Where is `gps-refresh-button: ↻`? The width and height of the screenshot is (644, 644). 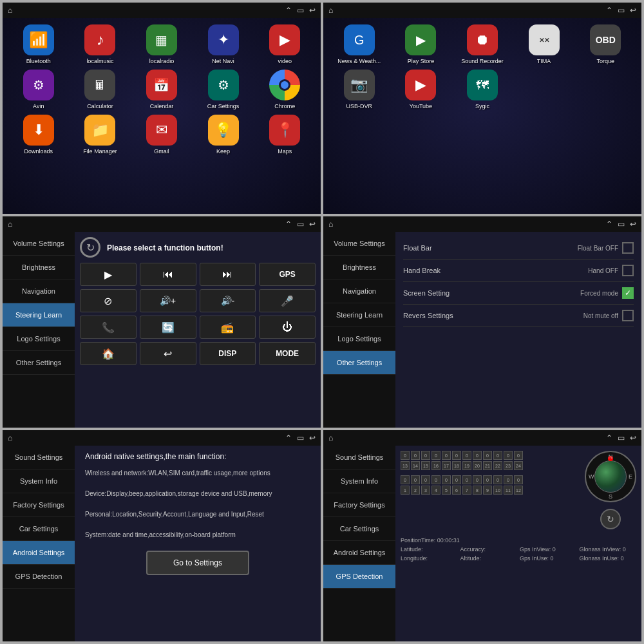
gps-refresh-button: ↻ is located at coordinates (611, 519).